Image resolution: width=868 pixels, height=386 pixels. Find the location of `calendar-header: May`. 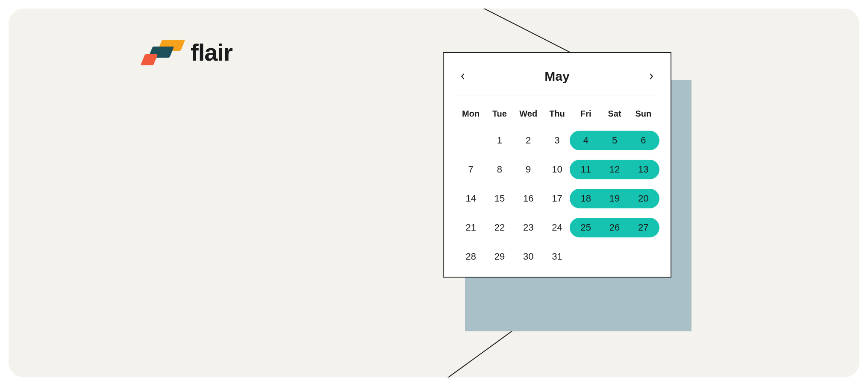

calendar-header: May is located at coordinates (557, 80).